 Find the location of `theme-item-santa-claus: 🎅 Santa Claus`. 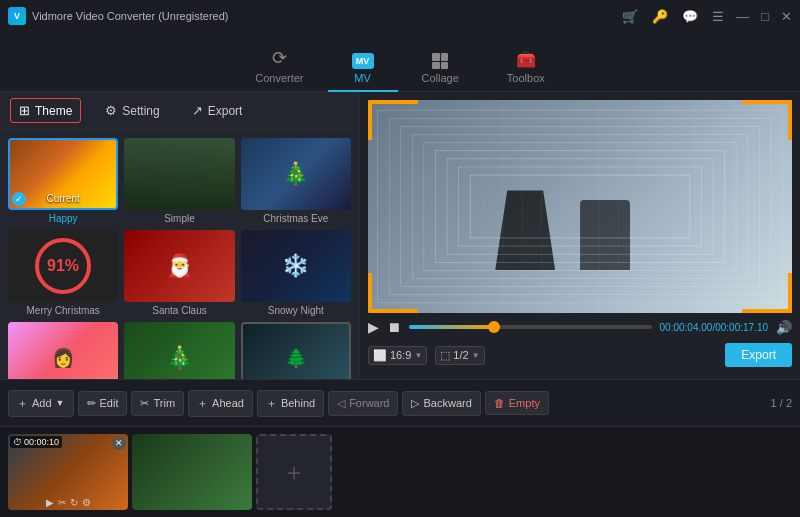

theme-item-santa-claus: 🎅 Santa Claus is located at coordinates (179, 273).